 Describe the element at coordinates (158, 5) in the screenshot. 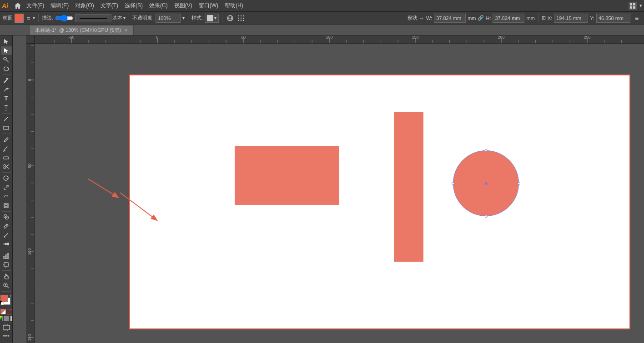

I see `menu-effect: 效果(C)` at that location.